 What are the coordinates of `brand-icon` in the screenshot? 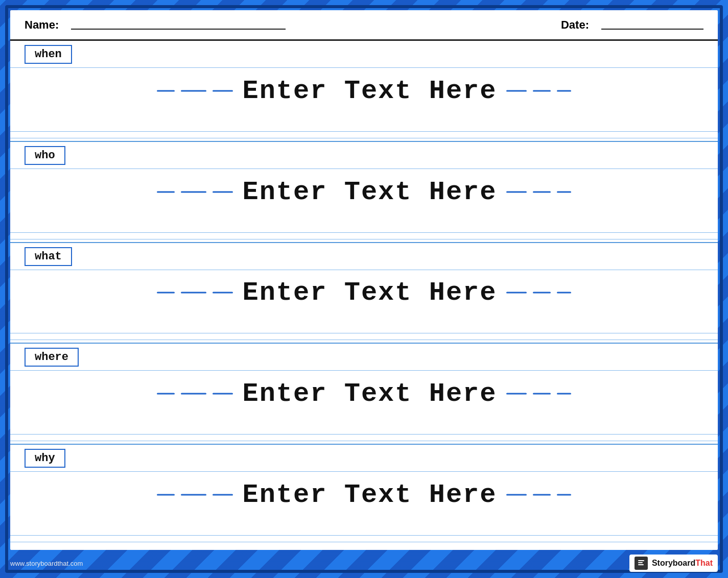 It's located at (641, 563).